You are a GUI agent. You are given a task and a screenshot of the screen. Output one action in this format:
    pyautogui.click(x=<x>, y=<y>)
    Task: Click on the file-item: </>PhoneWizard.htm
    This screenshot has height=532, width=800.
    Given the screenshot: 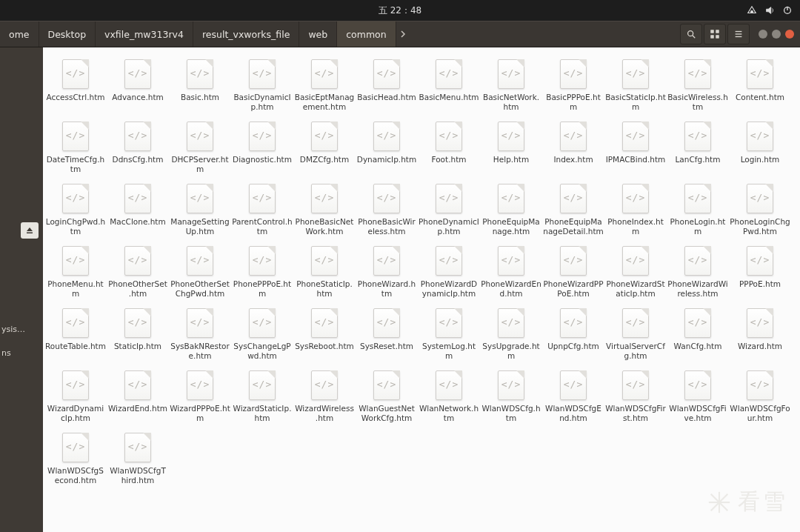 What is the action you would take?
    pyautogui.click(x=387, y=271)
    